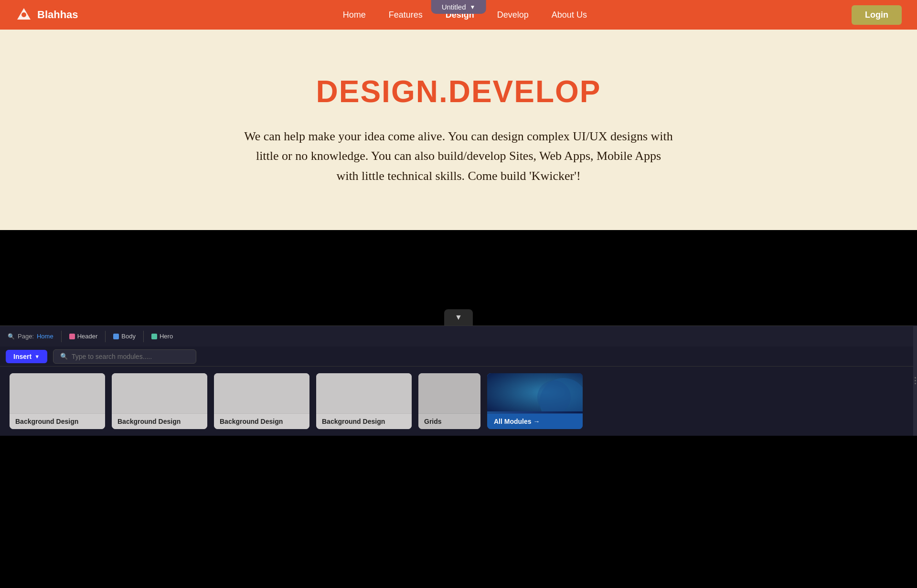 This screenshot has height=588, width=917. I want to click on dropdown-caret-icon: ▼, so click(472, 7).